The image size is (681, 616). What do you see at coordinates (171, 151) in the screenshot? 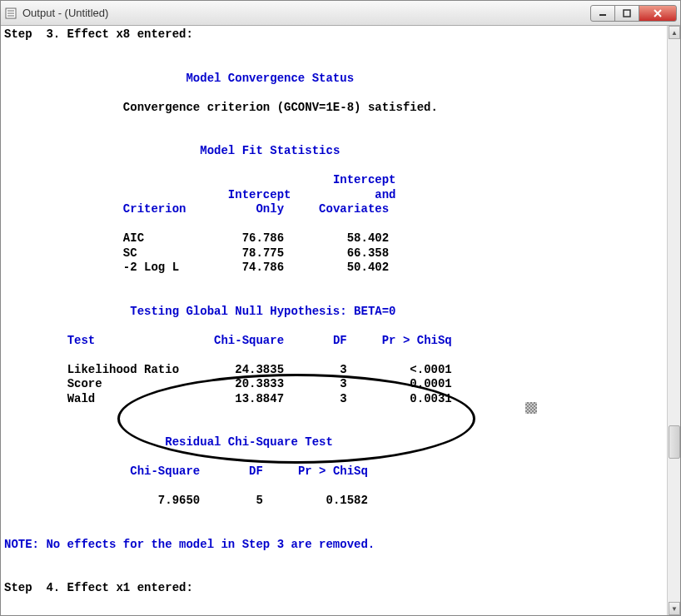
I see `fit-header: Model Fit Statistics` at bounding box center [171, 151].